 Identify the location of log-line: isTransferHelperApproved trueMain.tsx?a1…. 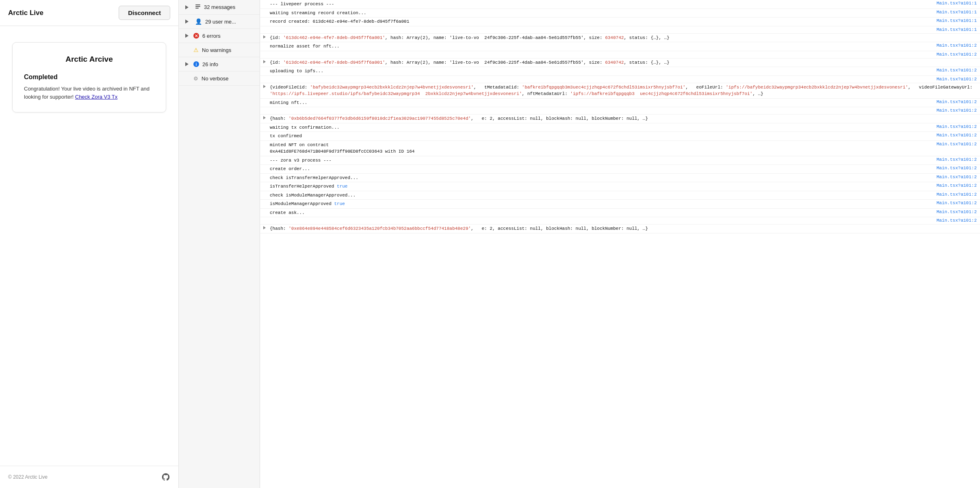
(620, 187).